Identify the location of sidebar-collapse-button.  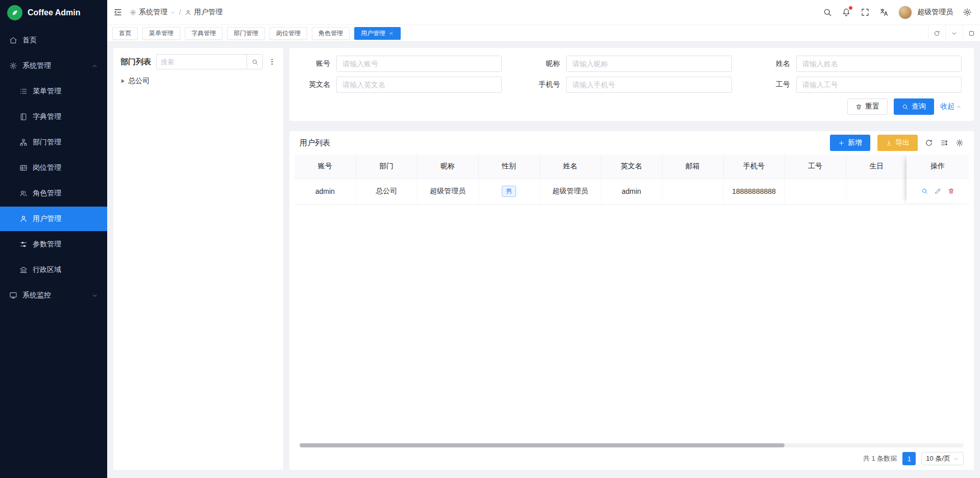
(118, 12).